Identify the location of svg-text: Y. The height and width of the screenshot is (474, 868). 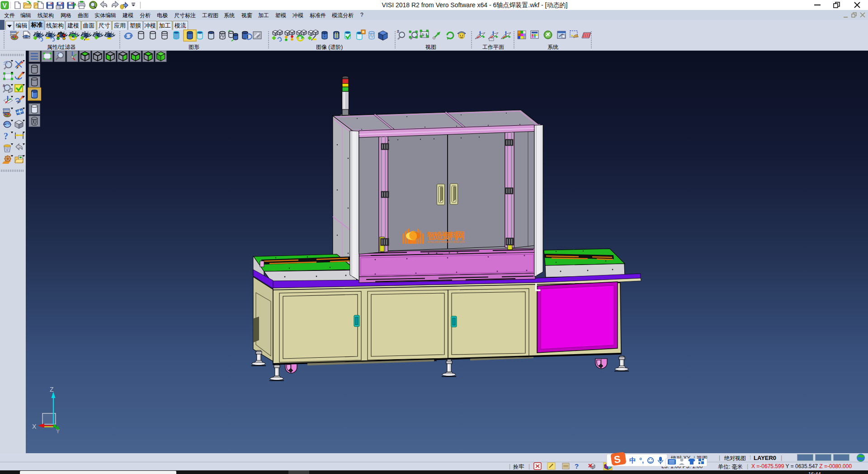
(58, 431).